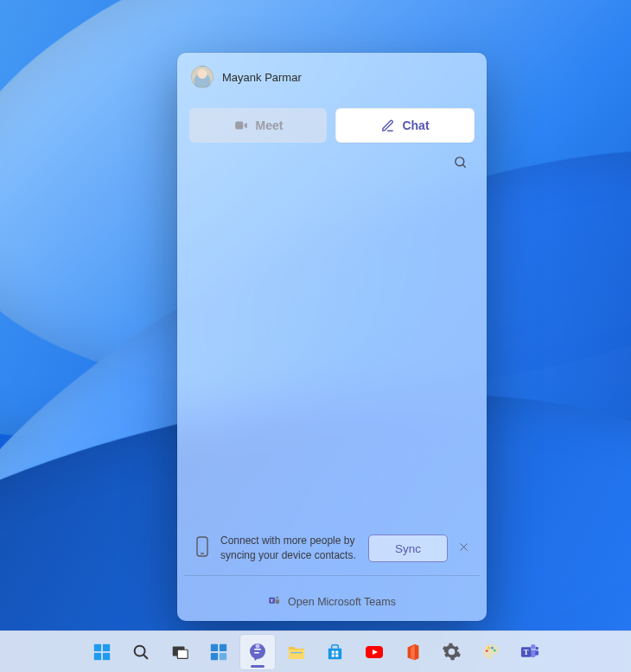 This screenshot has width=631, height=672. Describe the element at coordinates (290, 548) in the screenshot. I see `sync-message: Connect with more people by syncing your…` at that location.